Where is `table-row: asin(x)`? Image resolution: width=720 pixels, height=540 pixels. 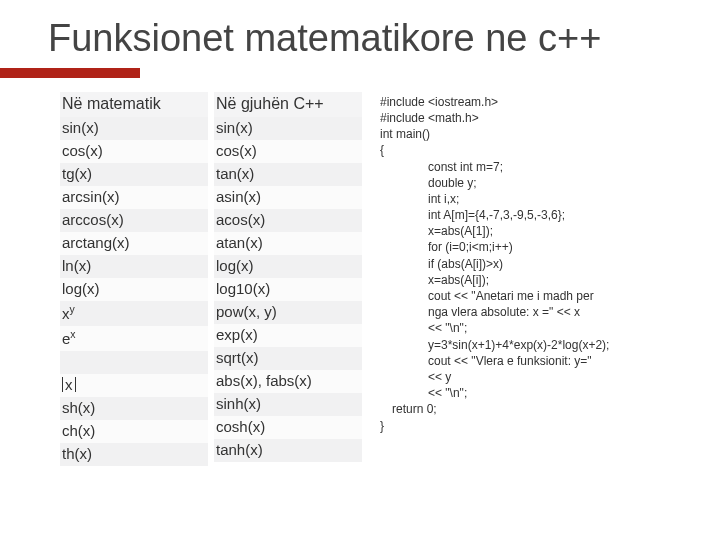
table-row: asin(x) is located at coordinates (288, 198).